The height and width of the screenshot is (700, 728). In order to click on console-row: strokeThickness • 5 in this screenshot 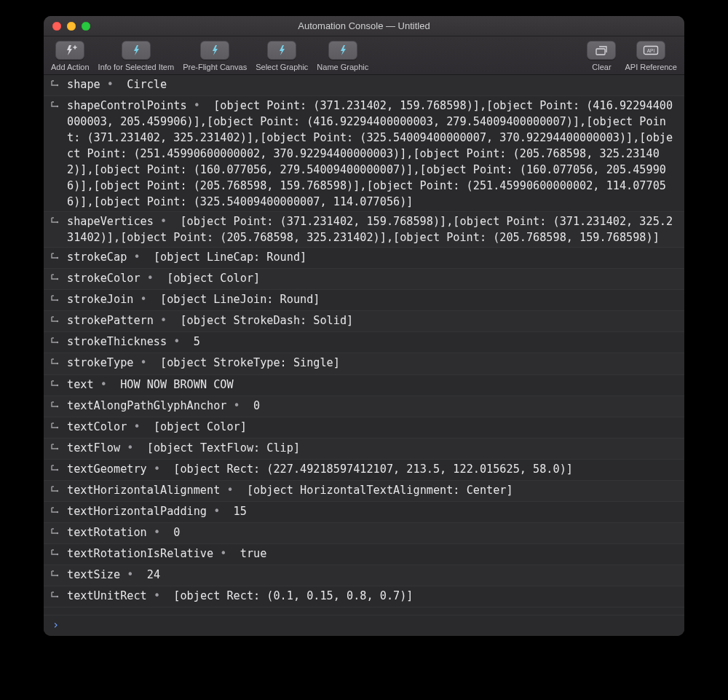, I will do `click(364, 342)`.